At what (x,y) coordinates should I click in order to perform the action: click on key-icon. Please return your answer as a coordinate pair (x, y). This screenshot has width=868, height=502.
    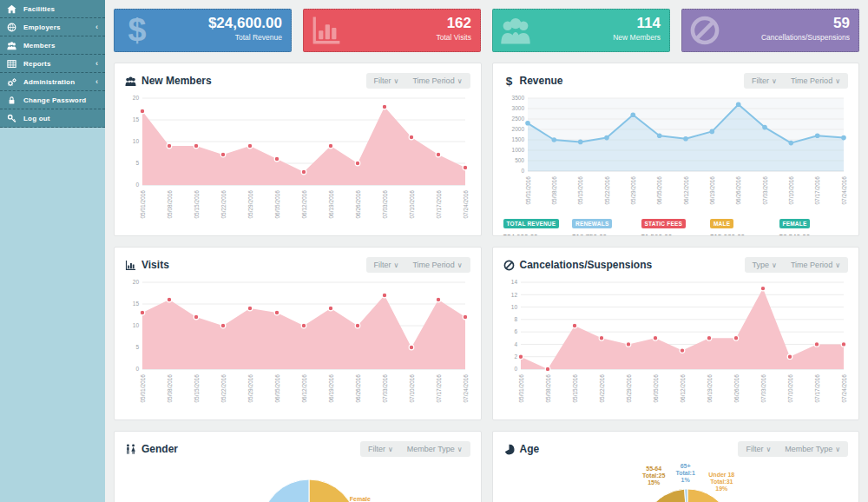
    Looking at the image, I should click on (12, 118).